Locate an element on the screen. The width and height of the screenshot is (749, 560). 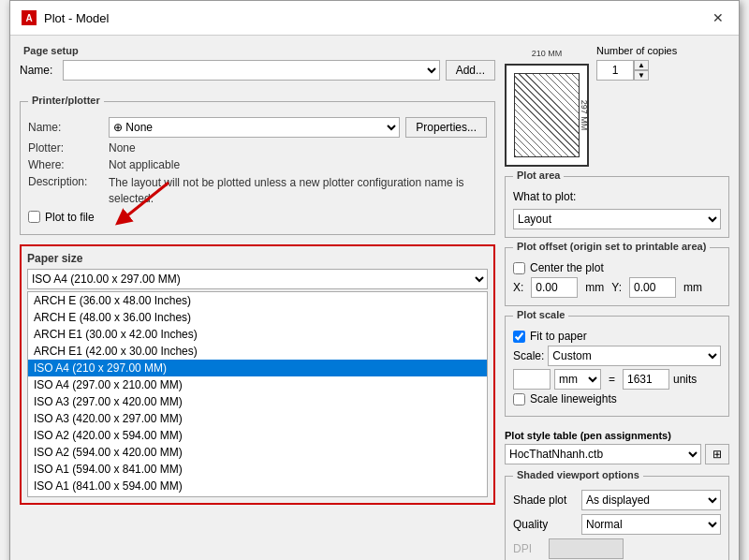
center-plot-row: Center the plot is located at coordinates (617, 268).